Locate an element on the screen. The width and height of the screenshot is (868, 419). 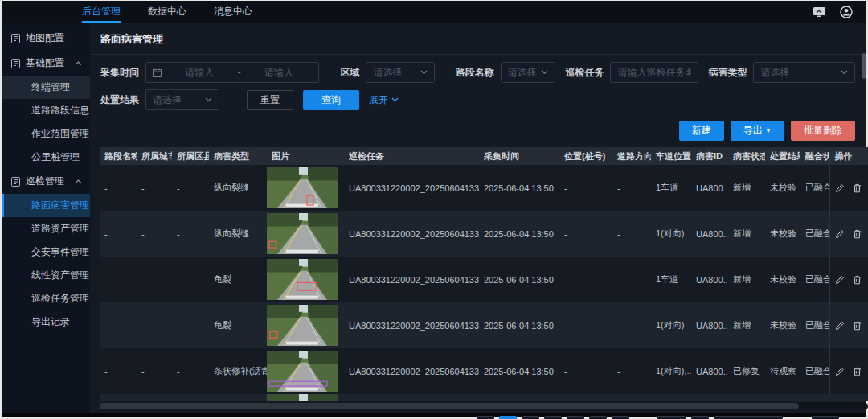
sidebar-group-0: 地图配置 is located at coordinates (46, 39).